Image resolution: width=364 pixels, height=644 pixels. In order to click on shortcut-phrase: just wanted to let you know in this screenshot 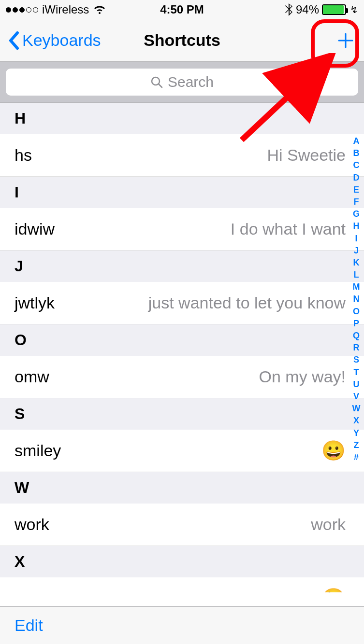, I will do `click(205, 303)`.